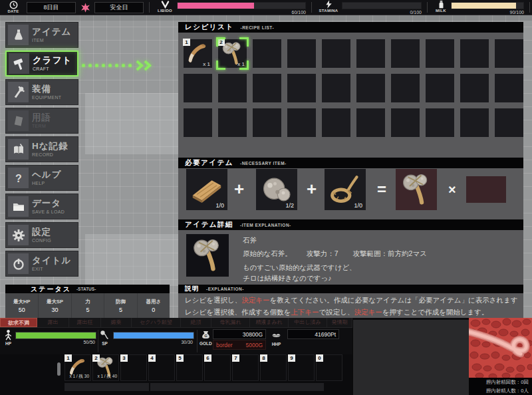 Image resolution: width=532 pixels, height=395 pixels. Describe the element at coordinates (277, 190) in the screenshot. I see `ingredient-slot-stone: 1/2` at that location.